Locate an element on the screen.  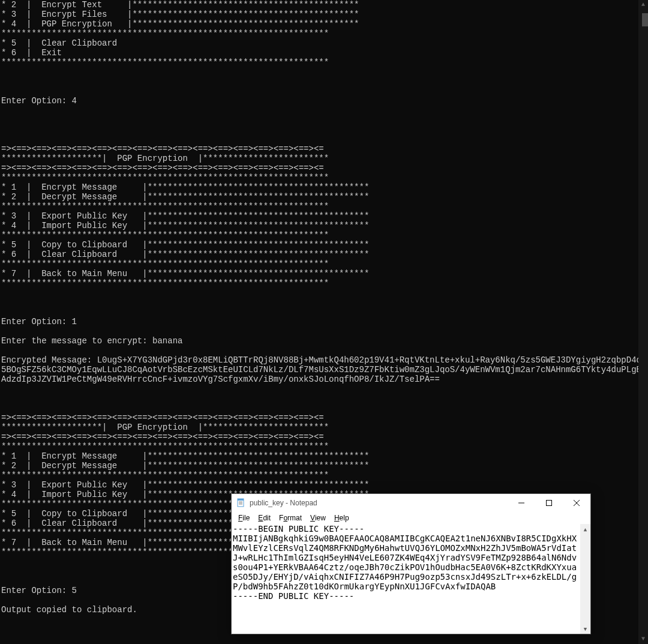
scroll-down-icon: ▼ is located at coordinates (643, 639).